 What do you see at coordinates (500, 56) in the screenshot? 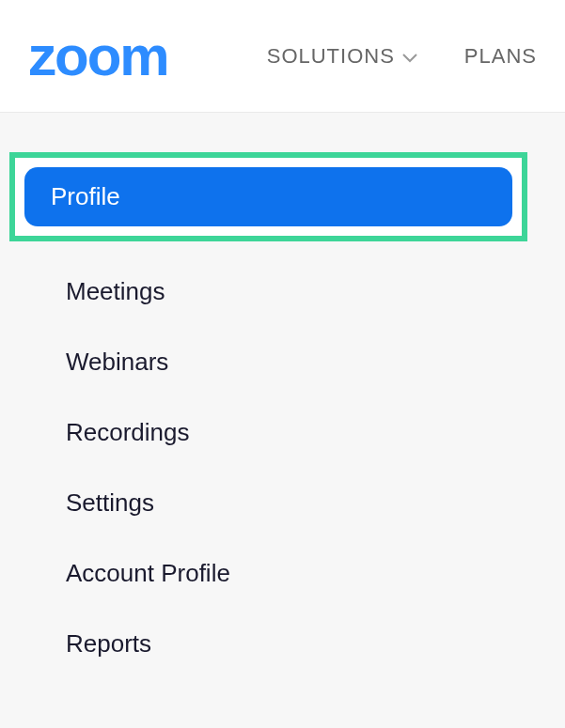
I see `nav-plans-label: PLANS` at bounding box center [500, 56].